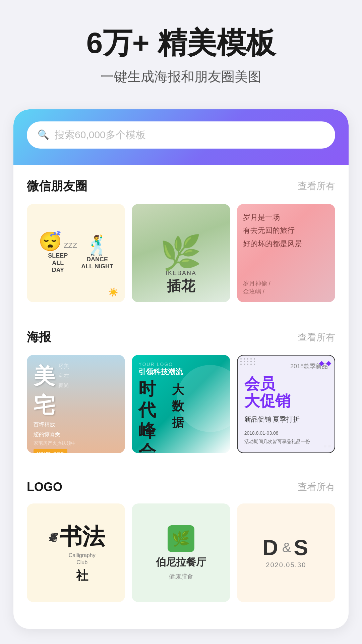 This screenshot has height=644, width=362. What do you see at coordinates (181, 253) in the screenshot?
I see `wechat-template-grid: 😴 ZZZ SLEEPALLDAY 🕺 DANCEALL NIGHT ☀️ 🌿` at bounding box center [181, 253].